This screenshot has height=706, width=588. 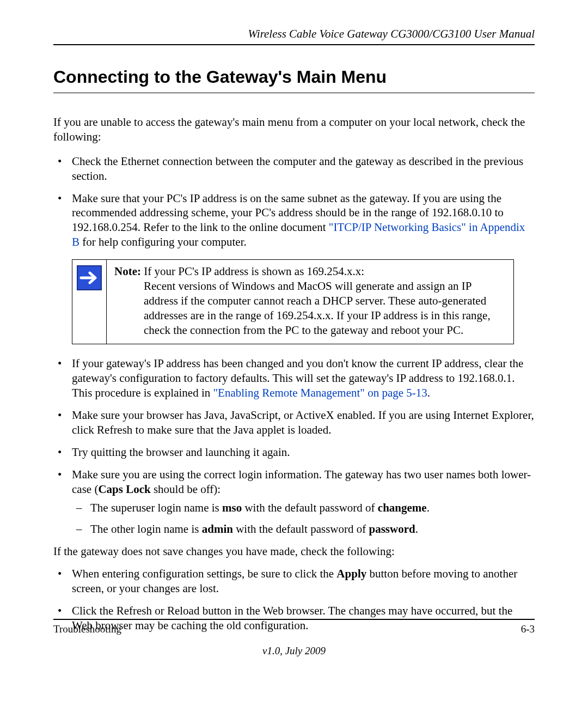 I want to click on bullet-list-1: Check the Ethernet connection between th…, so click(x=294, y=202).